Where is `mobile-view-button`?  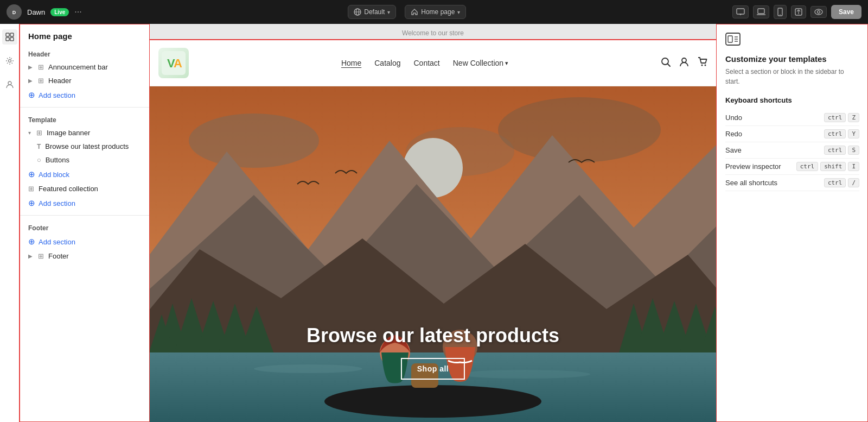
mobile-view-button is located at coordinates (780, 12).